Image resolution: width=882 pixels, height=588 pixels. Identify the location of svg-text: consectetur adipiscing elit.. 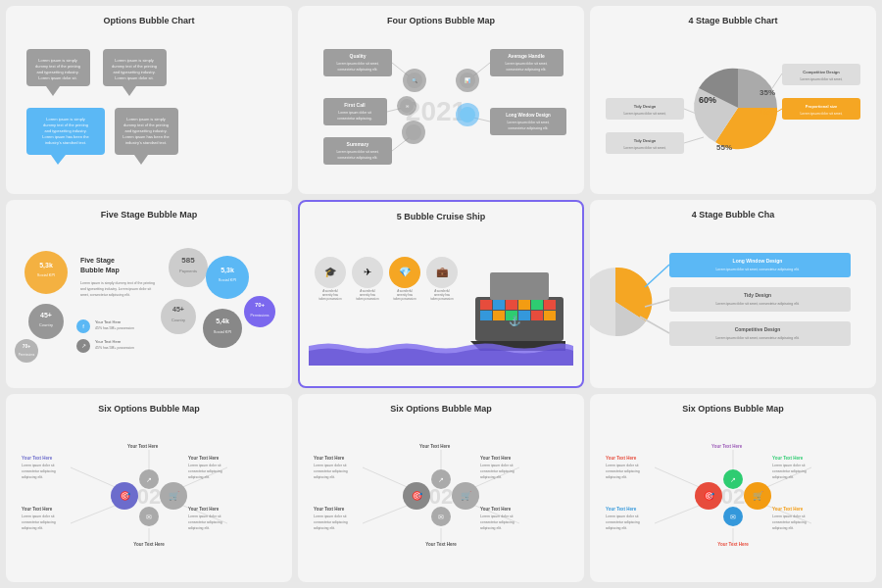
(525, 70).